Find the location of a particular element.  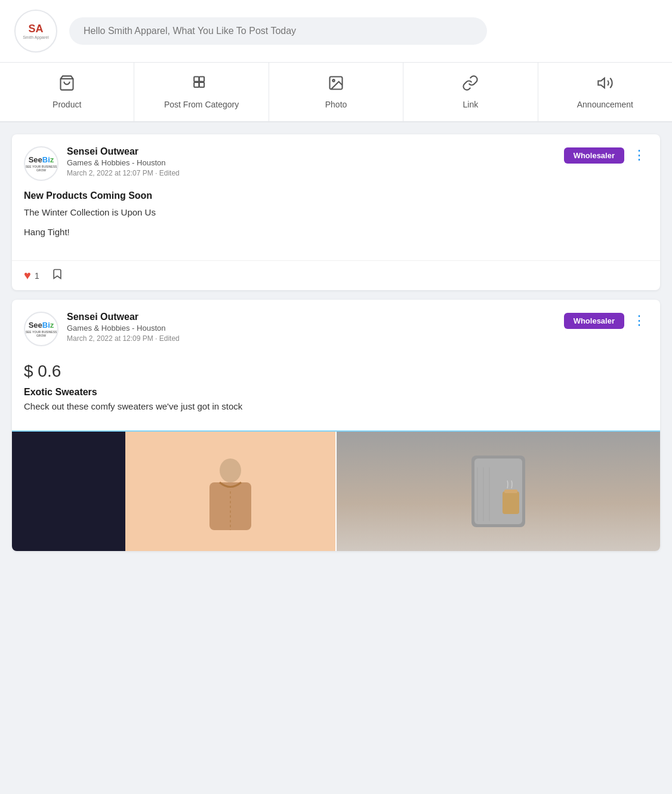

author-info-2: Sensei Outwear Games & Hobbies - Houston… is located at coordinates (123, 327).